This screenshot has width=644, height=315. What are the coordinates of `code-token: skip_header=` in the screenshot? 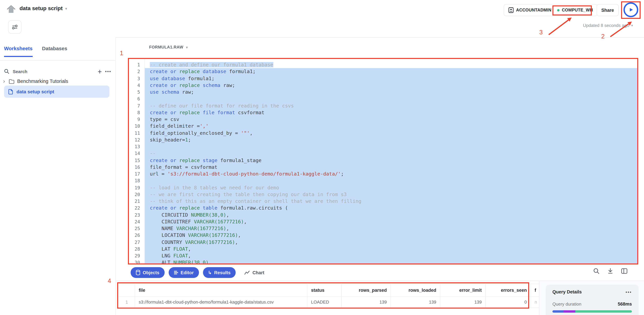 It's located at (168, 140).